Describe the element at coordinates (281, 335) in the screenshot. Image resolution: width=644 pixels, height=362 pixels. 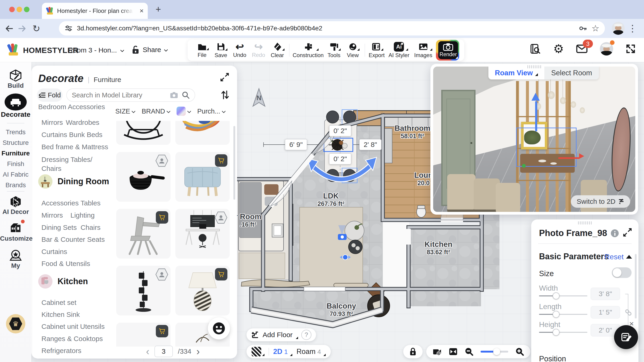
I see `add-floor-button: Add Floor ?` at that location.